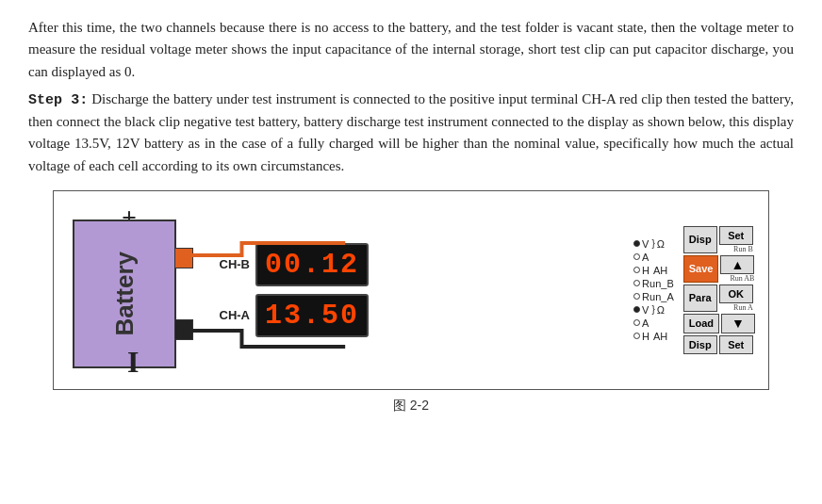 The image size is (822, 504). I want to click on run-a-label: Run A, so click(743, 307).